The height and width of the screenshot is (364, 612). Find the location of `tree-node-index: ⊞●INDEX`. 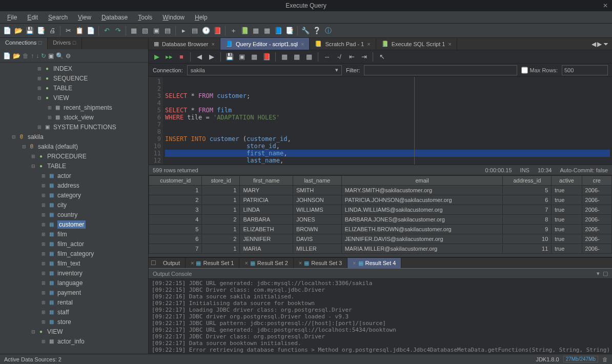

tree-node-index: ⊞●INDEX is located at coordinates (74, 69).